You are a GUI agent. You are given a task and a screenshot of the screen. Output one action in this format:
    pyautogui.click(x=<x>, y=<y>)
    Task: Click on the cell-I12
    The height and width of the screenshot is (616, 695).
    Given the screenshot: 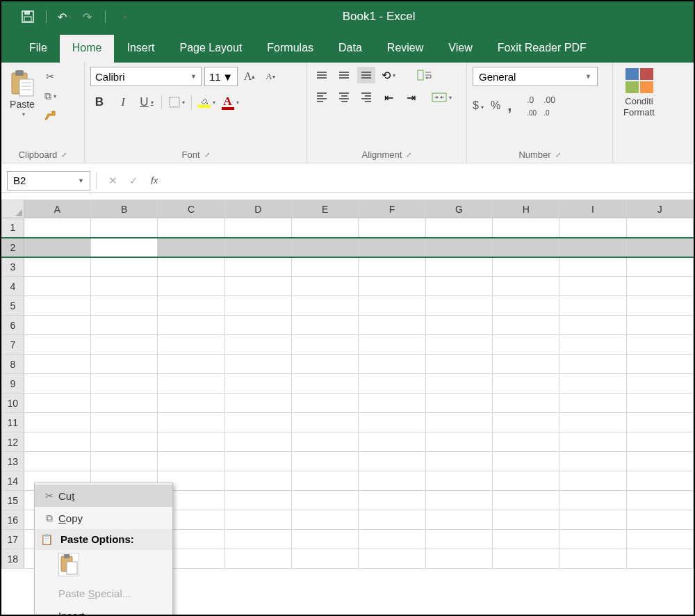 What is the action you would take?
    pyautogui.click(x=593, y=442)
    